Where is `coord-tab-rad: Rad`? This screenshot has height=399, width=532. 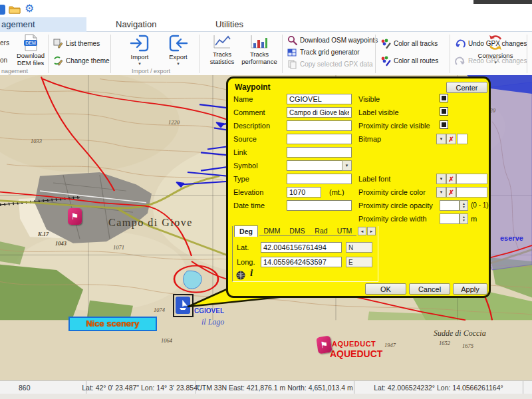 coord-tab-rad: Rad is located at coordinates (321, 231).